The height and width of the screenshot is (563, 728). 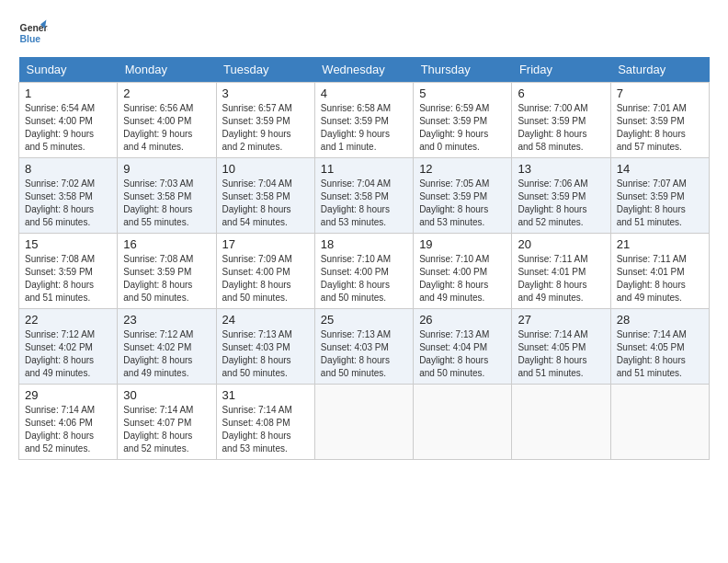 What do you see at coordinates (266, 94) in the screenshot?
I see `day-number: 3` at bounding box center [266, 94].